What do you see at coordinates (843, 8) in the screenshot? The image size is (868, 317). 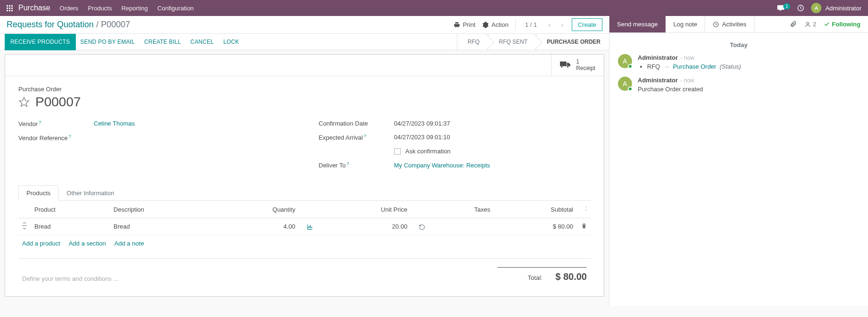 I see `user-name-label: Administrator` at bounding box center [843, 8].